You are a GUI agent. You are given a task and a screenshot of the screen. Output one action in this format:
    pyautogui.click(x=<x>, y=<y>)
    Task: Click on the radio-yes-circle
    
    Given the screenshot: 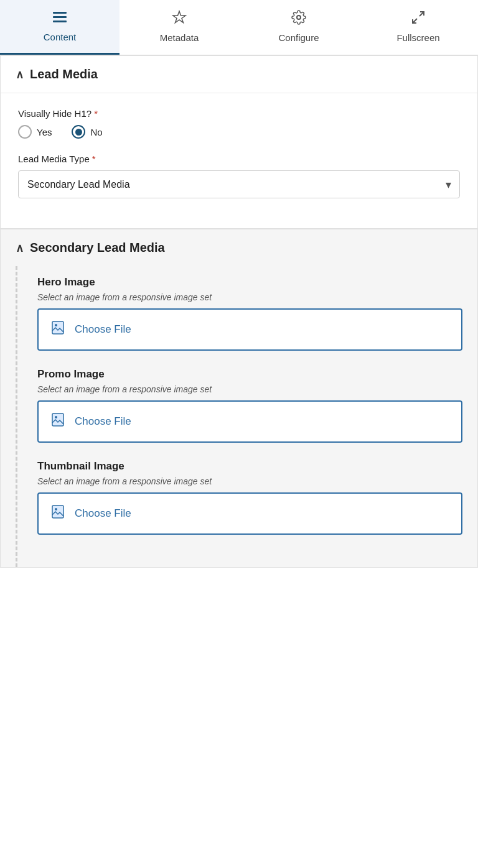 What is the action you would take?
    pyautogui.click(x=25, y=132)
    